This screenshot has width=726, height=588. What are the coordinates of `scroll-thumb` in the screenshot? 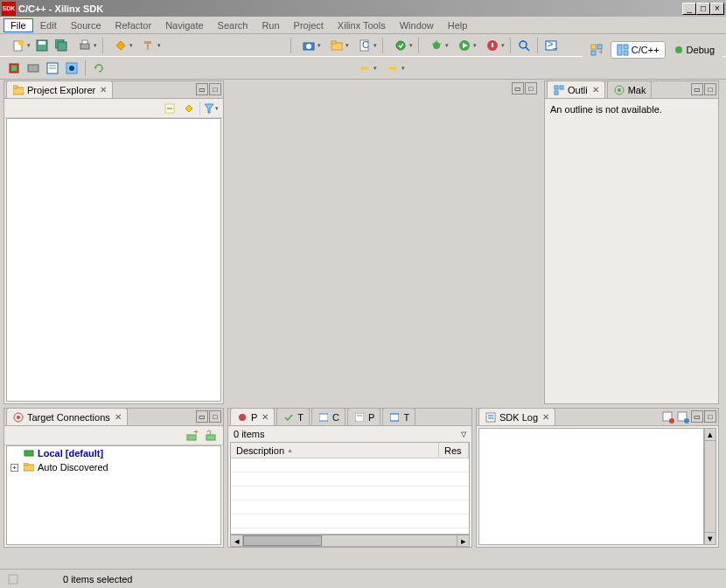 It's located at (283, 541).